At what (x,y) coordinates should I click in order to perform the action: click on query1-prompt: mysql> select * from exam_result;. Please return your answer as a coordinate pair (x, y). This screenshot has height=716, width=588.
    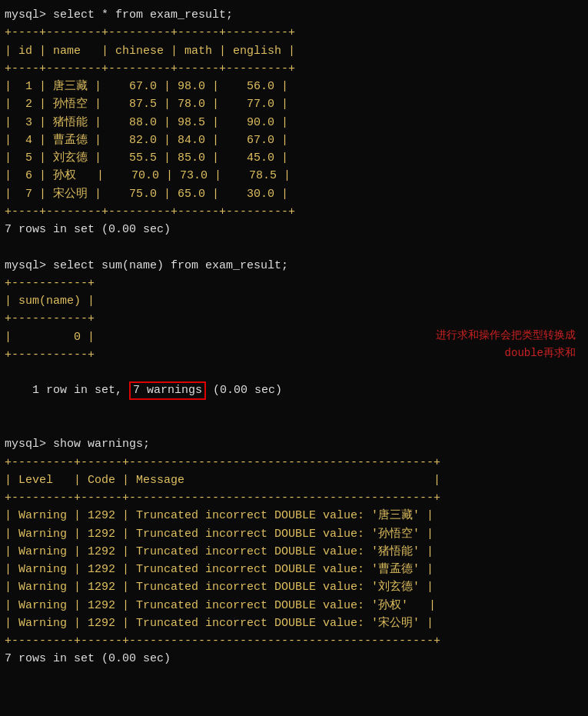
    Looking at the image, I should click on (294, 15).